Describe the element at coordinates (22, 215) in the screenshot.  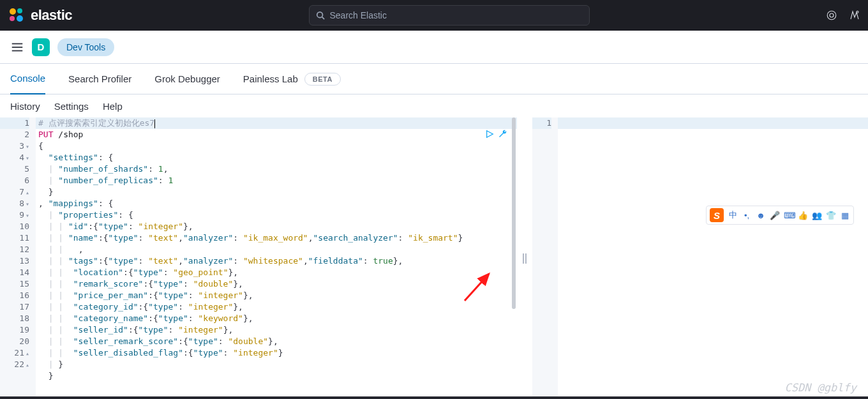
I see `line-number: 9` at that location.